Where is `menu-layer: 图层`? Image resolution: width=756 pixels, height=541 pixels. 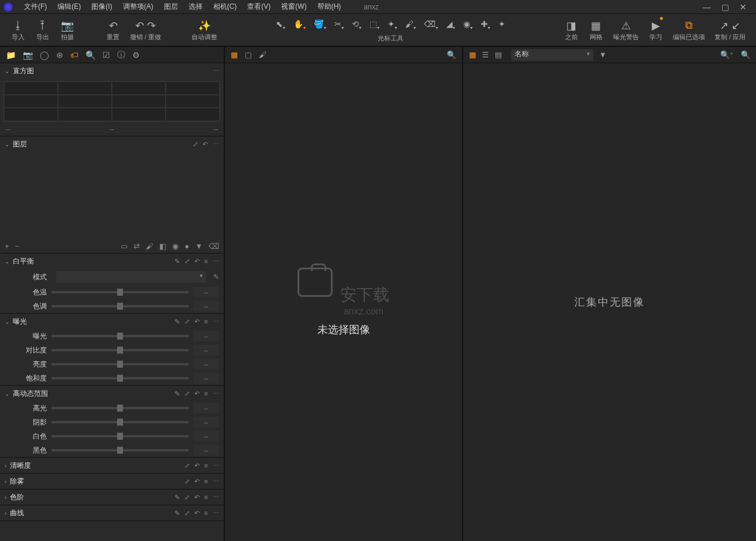
menu-layer: 图层 is located at coordinates (171, 7).